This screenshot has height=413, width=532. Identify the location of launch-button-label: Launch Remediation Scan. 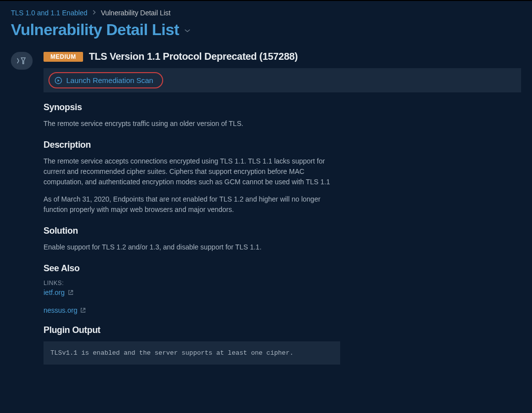
(110, 80).